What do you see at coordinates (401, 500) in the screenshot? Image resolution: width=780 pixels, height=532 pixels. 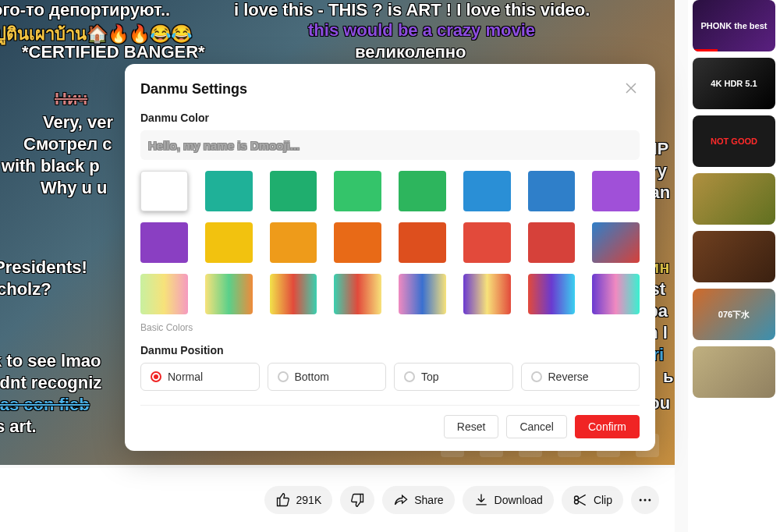 I see `share-icon` at bounding box center [401, 500].